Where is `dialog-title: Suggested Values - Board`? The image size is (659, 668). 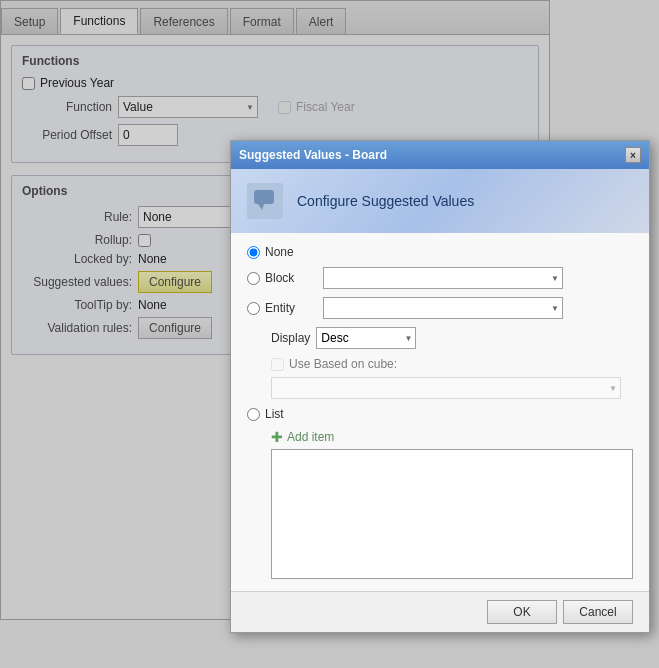
dialog-title: Suggested Values - Board is located at coordinates (313, 155).